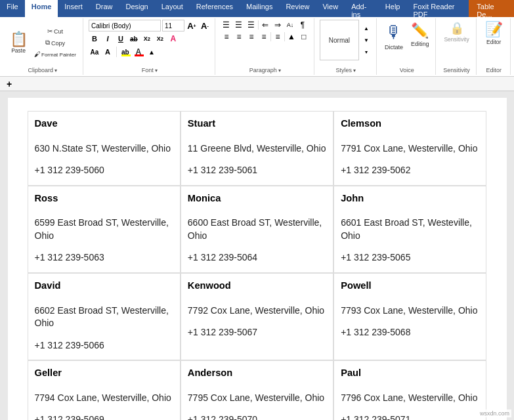  What do you see at coordinates (265, 47) in the screenshot?
I see `paragraph-group: ☰ ☰ ☰ ⇐ ⇒ A↓ ¶ ≡ ≡ ≡ ≡ ≡ ▲` at bounding box center [265, 47].